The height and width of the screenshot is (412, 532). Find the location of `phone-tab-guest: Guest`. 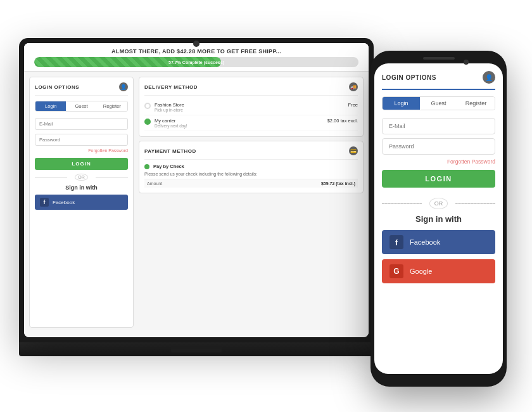

phone-tab-guest: Guest is located at coordinates (438, 103).